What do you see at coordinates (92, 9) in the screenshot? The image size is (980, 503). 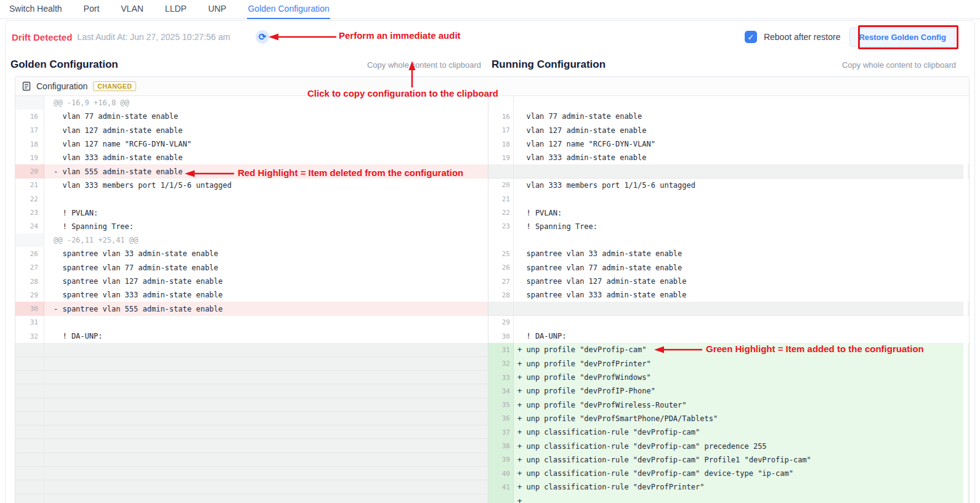 I see `tab-port: Port` at bounding box center [92, 9].